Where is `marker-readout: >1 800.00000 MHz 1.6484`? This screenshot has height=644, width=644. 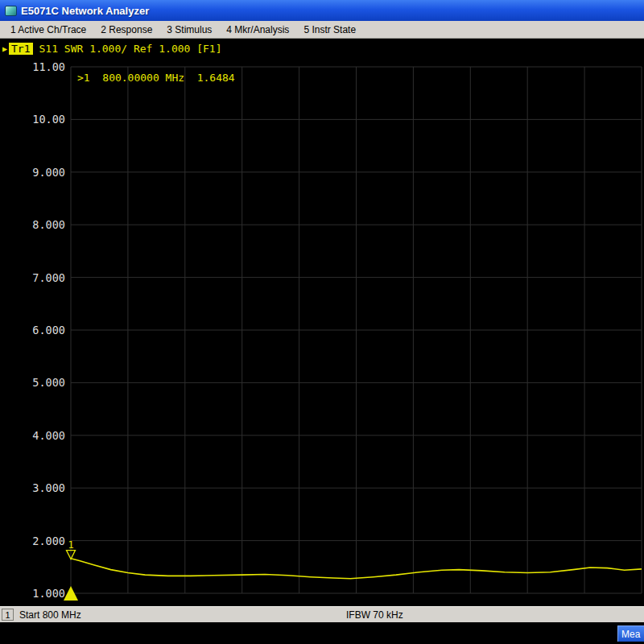 marker-readout: >1 800.00000 MHz 1.6484 is located at coordinates (156, 77).